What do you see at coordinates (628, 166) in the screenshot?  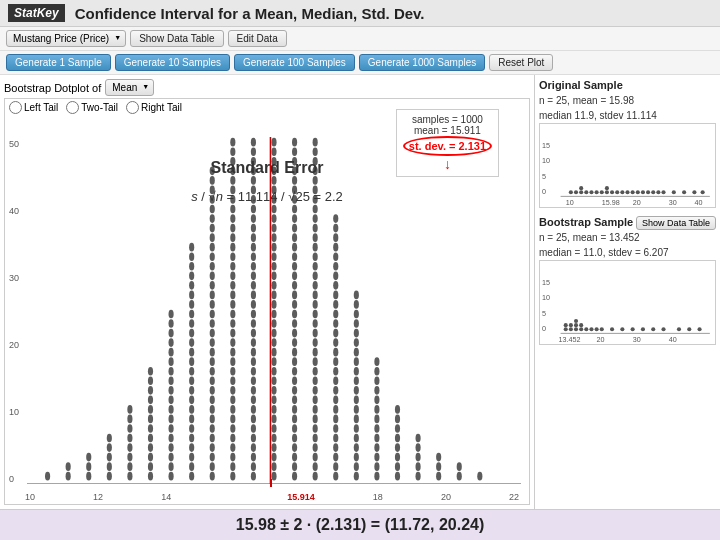 I see `orig-mini-svg: 0 5 10 15 10 15.98 20 30 40` at bounding box center [628, 166].